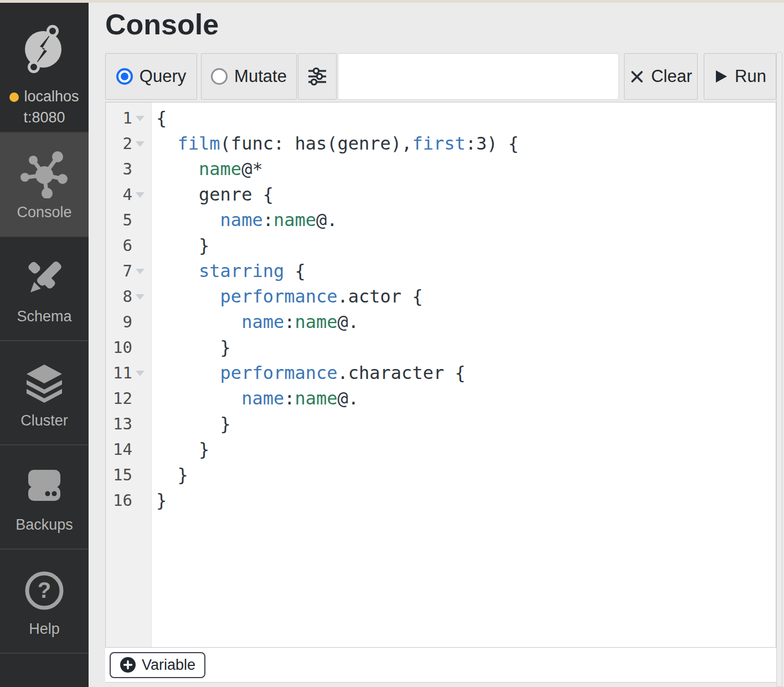 The width and height of the screenshot is (784, 687). I want to click on server-icon, so click(44, 486).